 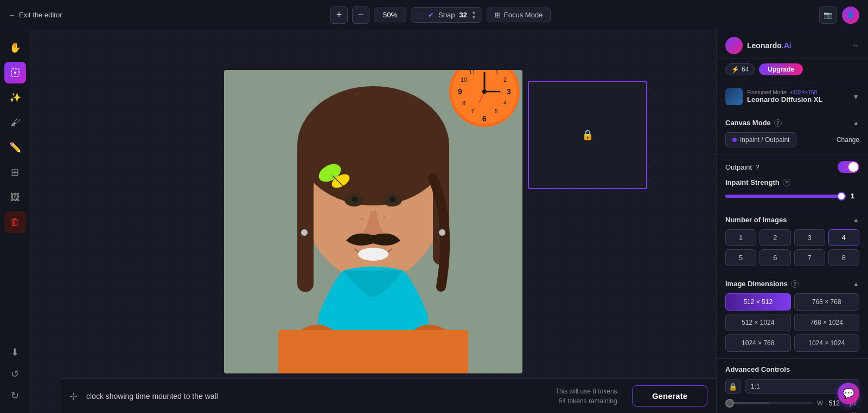 I want to click on svg-text: 10, so click(x=464, y=80).